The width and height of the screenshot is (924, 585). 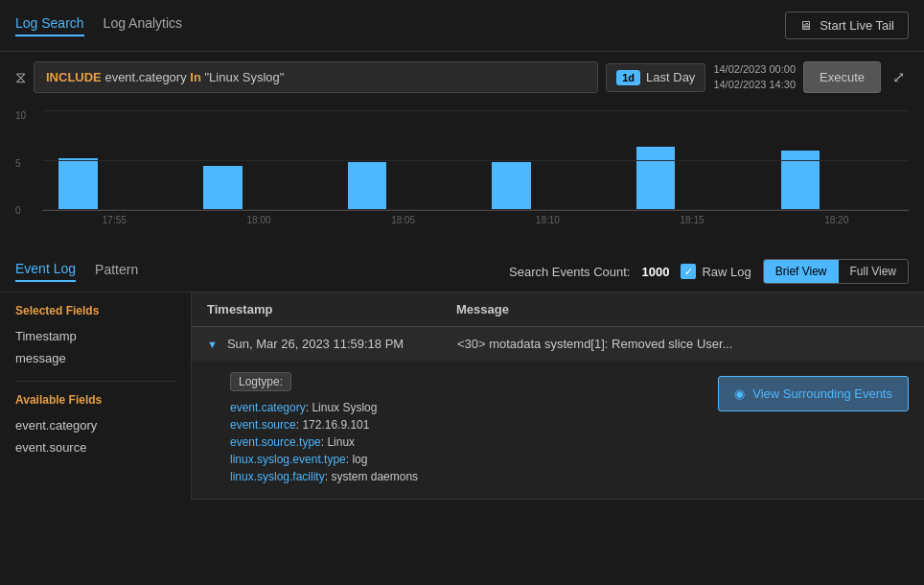 What do you see at coordinates (46, 271) in the screenshot?
I see `tab-event-log: Event Log` at bounding box center [46, 271].